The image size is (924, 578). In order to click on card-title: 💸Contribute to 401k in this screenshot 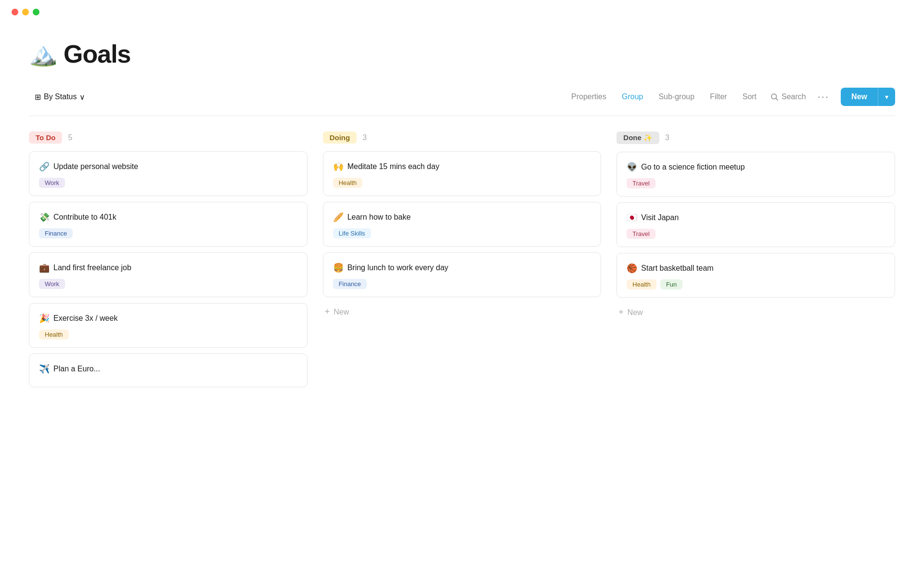, I will do `click(168, 217)`.